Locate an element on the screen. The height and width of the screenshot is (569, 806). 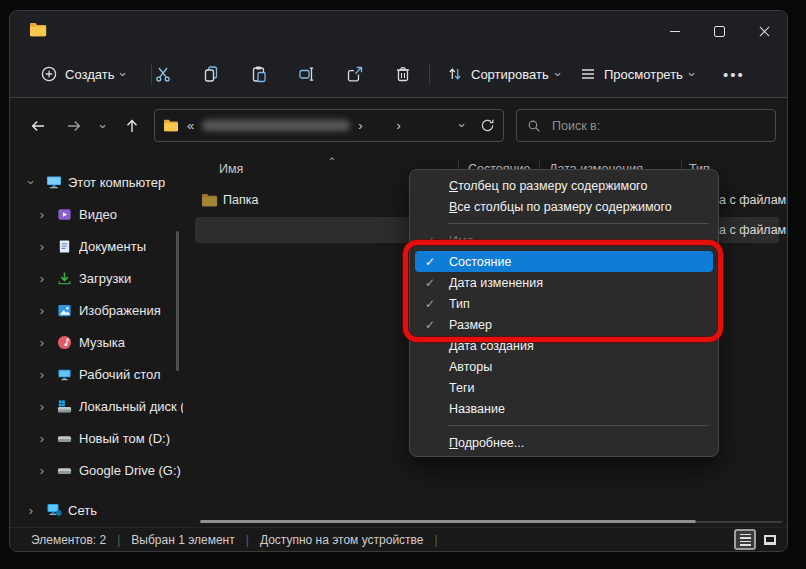
address-dropdown-icon: › is located at coordinates (462, 125).